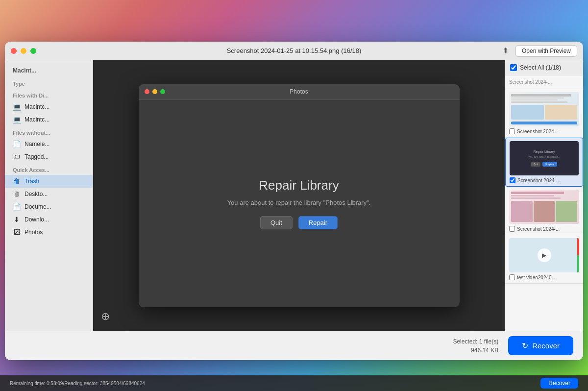 The height and width of the screenshot is (391, 588). Describe the element at coordinates (544, 82) in the screenshot. I see `thumbnail-date-1: Screenshot 2024-...` at that location.